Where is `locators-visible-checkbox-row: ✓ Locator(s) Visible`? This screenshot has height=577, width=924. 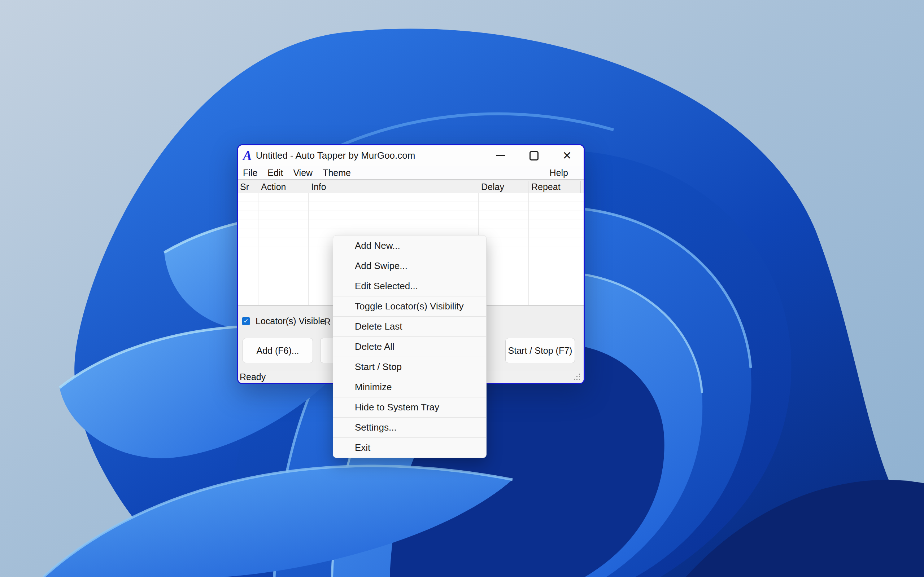 locators-visible-checkbox-row: ✓ Locator(s) Visible is located at coordinates (283, 321).